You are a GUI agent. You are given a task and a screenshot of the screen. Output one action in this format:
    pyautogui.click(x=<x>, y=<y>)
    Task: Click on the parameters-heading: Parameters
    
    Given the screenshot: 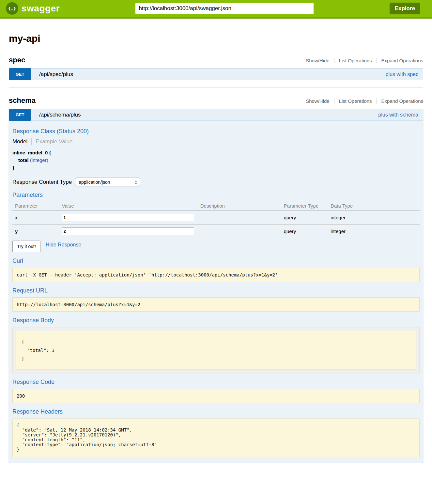 What is the action you would take?
    pyautogui.click(x=216, y=195)
    